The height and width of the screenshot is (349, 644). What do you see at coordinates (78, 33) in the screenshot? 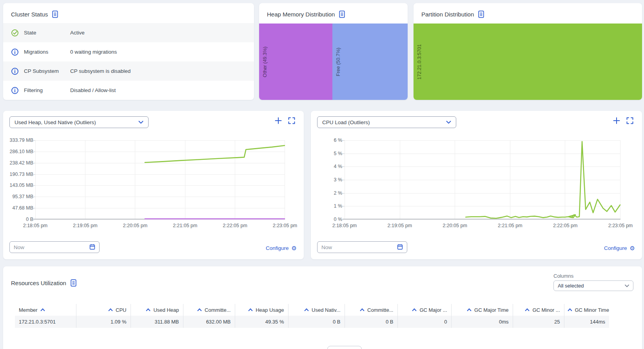
I see `status-row-value: Active` at bounding box center [78, 33].